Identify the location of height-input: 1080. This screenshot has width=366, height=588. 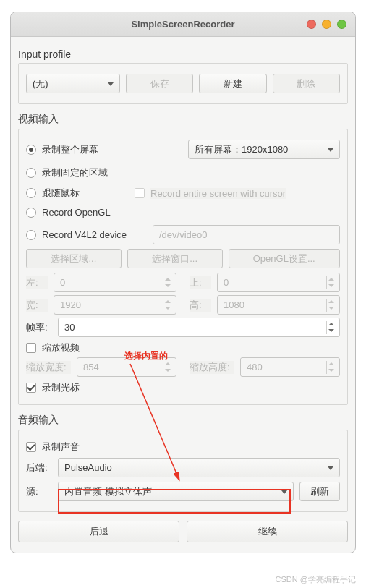
(278, 305).